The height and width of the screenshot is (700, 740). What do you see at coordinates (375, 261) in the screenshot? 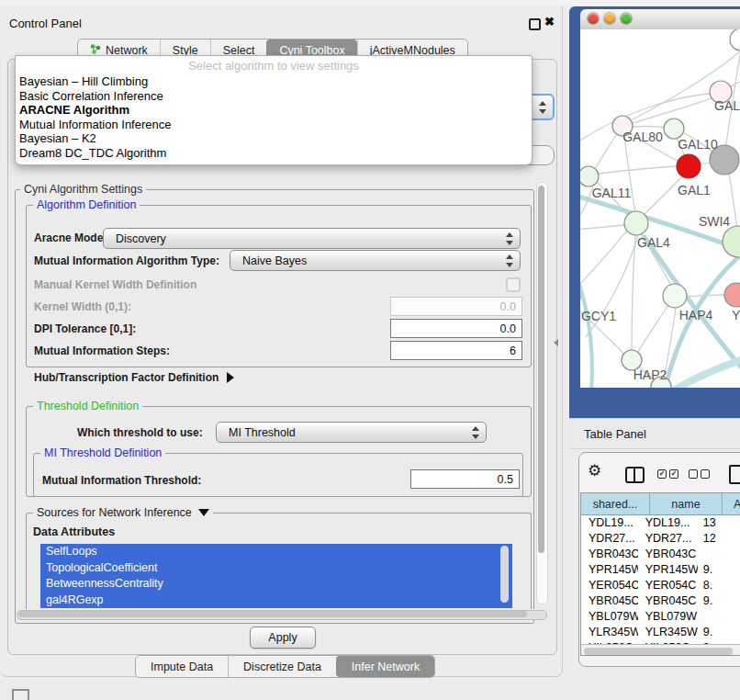
I see `mi-type-combo: Naive Bayes` at bounding box center [375, 261].